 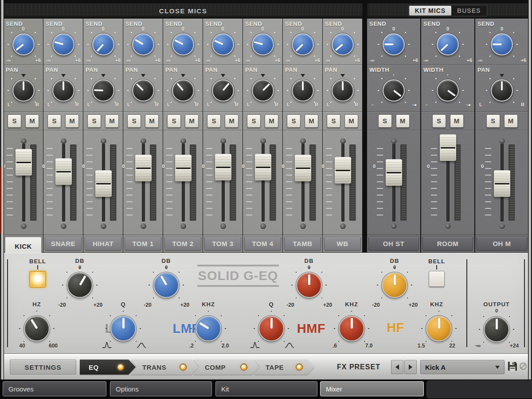 I want to click on hf-freq-knob, so click(x=439, y=329).